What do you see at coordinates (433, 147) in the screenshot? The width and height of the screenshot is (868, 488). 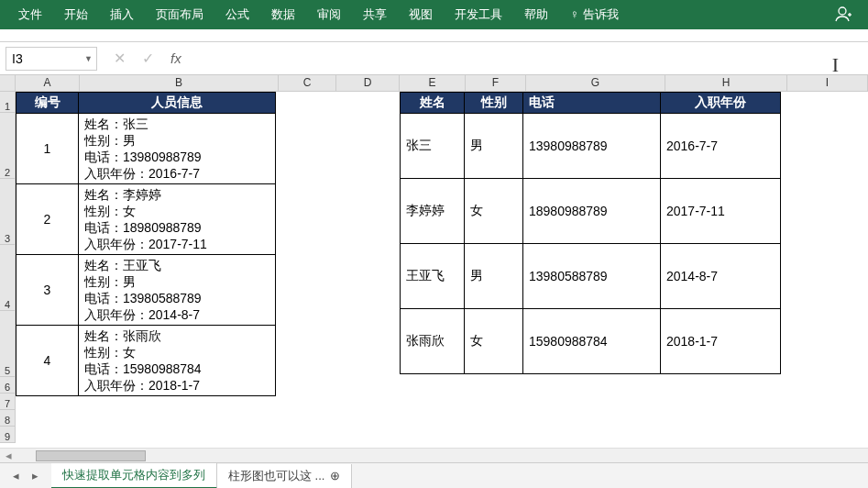 I see `cell: 张三` at bounding box center [433, 147].